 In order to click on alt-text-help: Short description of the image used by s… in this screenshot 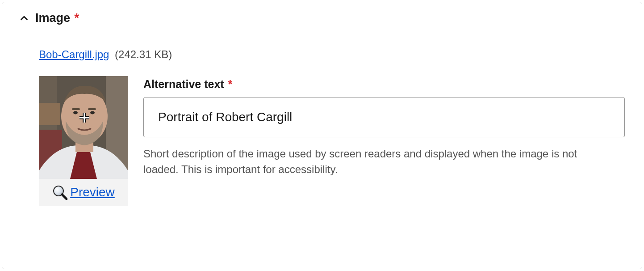, I will do `click(369, 162)`.